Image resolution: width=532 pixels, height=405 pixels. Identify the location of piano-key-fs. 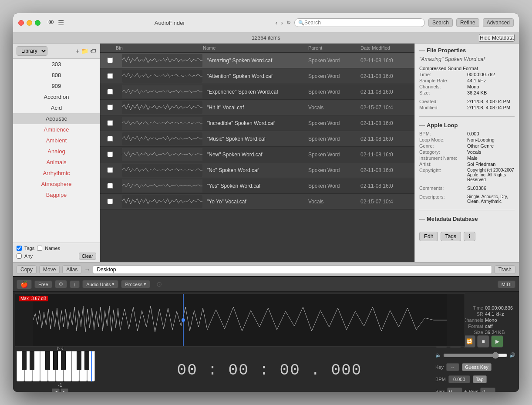
(48, 361).